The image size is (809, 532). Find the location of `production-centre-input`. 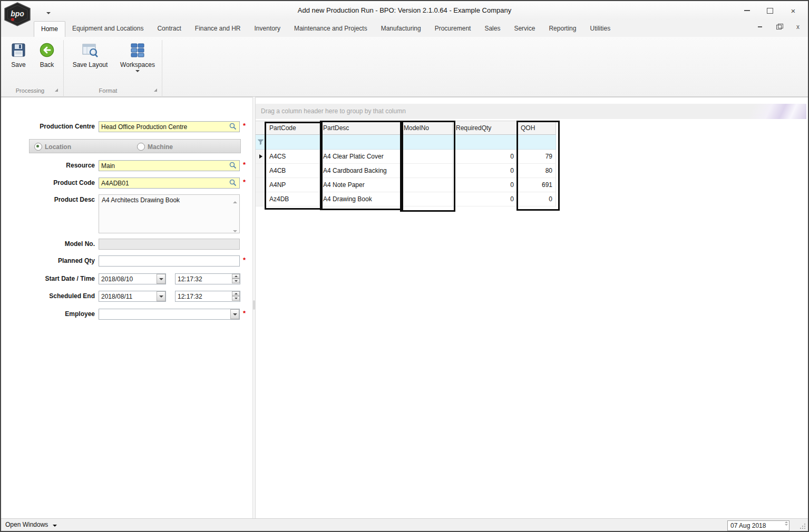

production-centre-input is located at coordinates (169, 126).